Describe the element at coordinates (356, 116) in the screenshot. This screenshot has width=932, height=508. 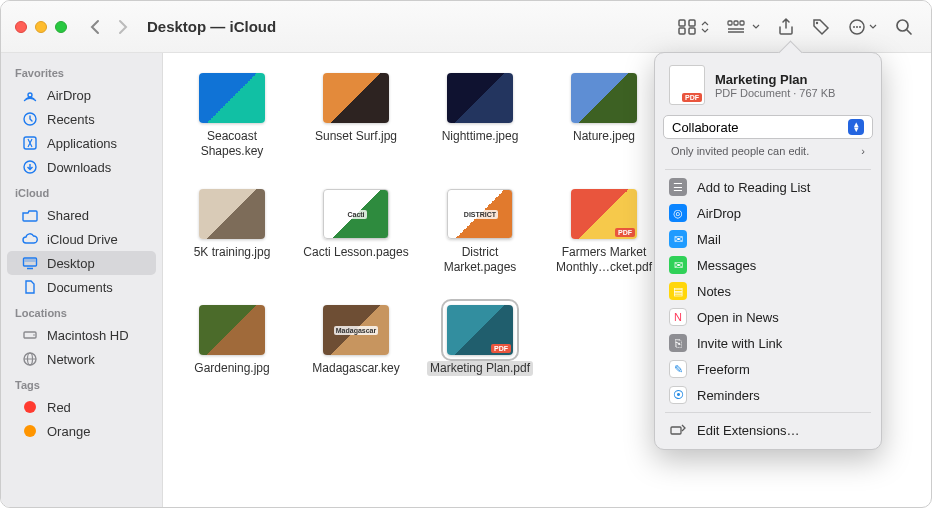
I see `file-item: Sunset Surf.jpg` at that location.